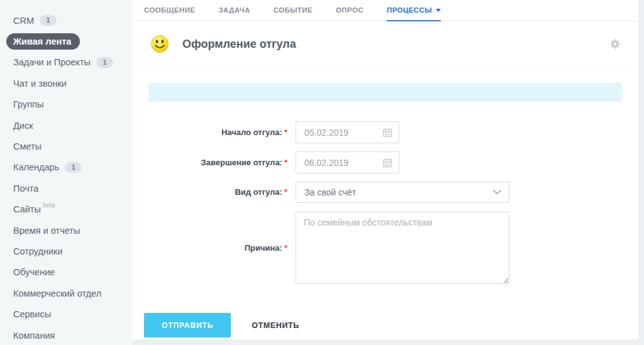 The image size is (644, 345). I want to click on beta-label: beta, so click(49, 205).